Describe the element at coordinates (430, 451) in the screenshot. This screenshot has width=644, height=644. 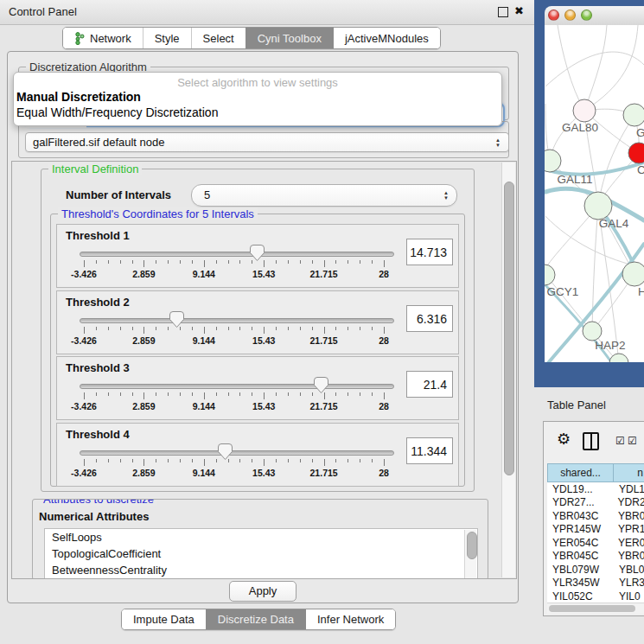
I see `threshold-value-field: 11.344` at that location.